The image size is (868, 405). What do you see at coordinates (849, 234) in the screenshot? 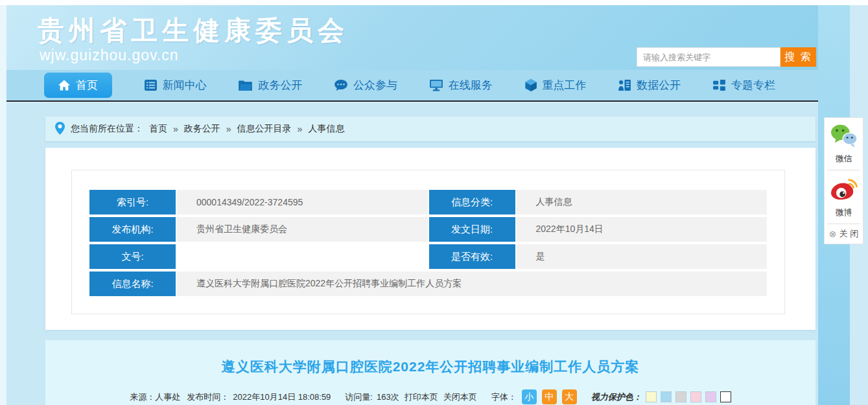
I see `panel-close-label: 关 闭` at bounding box center [849, 234].